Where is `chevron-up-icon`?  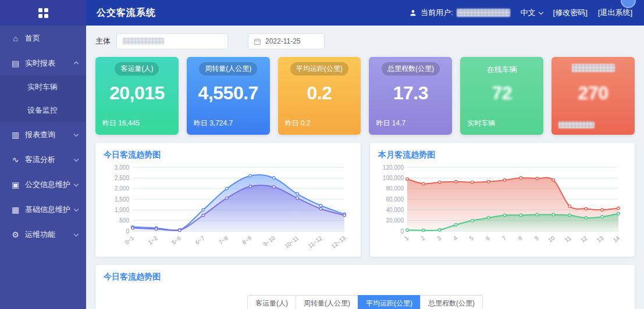
chevron-up-icon is located at coordinates (76, 64).